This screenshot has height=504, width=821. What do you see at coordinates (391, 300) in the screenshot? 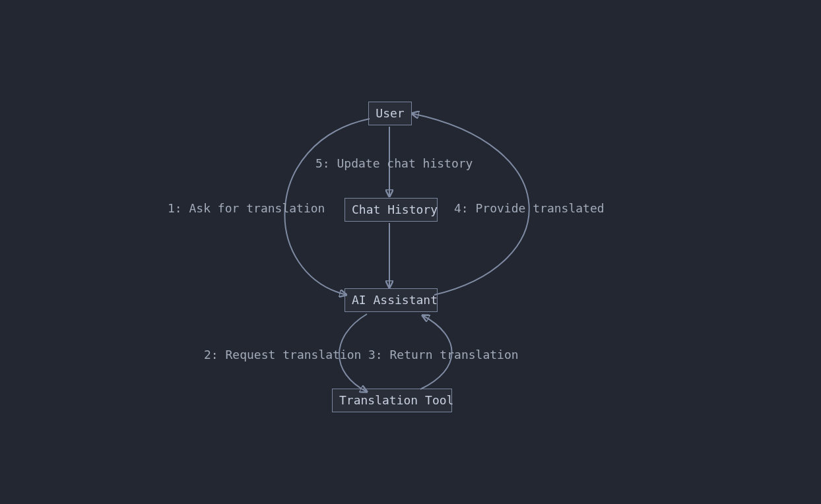
I see `node-ai-assistant: AI Assistant` at bounding box center [391, 300].